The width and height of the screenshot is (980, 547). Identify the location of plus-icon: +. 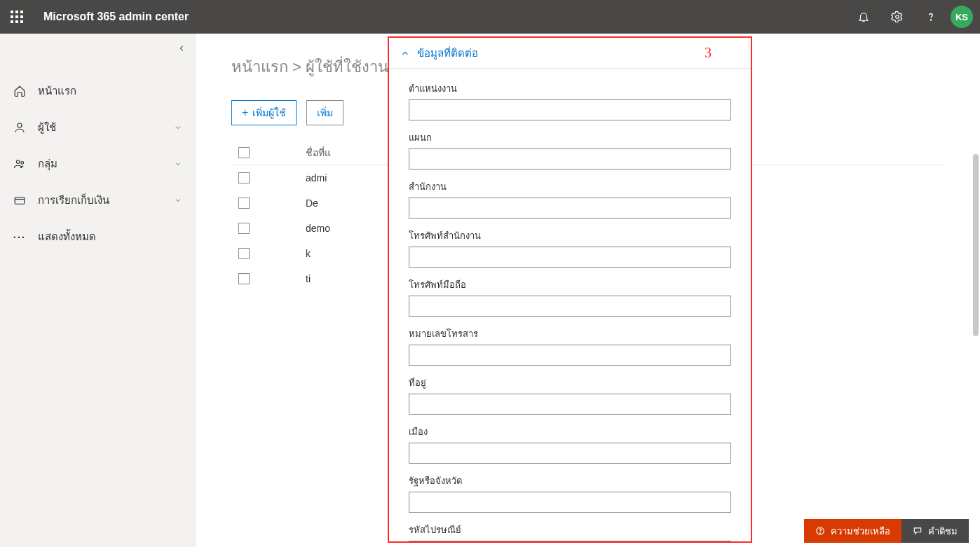
(245, 113).